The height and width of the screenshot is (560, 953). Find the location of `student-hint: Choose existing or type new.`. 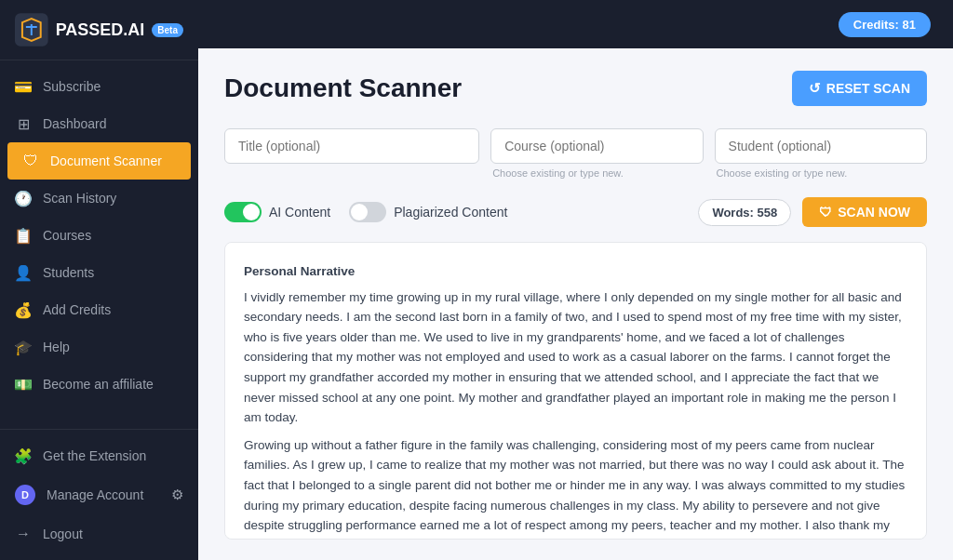

student-hint: Choose existing or type new. is located at coordinates (821, 173).